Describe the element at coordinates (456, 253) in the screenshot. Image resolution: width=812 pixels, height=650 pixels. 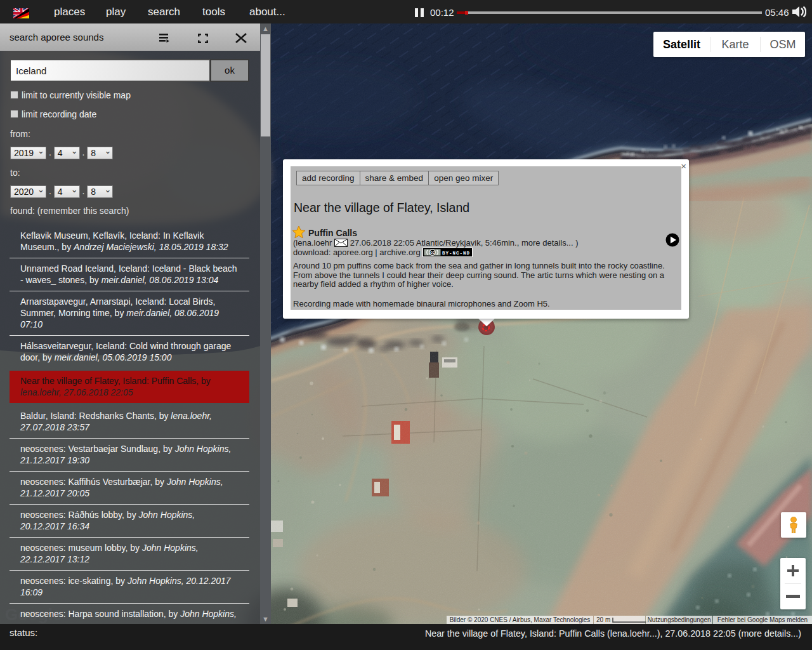
I see `svg-text: BY-NC-ND` at that location.